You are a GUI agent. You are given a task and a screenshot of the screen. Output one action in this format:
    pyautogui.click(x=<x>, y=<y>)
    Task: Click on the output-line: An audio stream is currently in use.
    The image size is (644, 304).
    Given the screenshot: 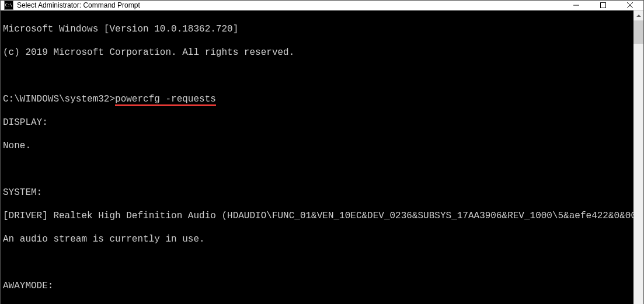 What is the action you would take?
    pyautogui.click(x=317, y=239)
    